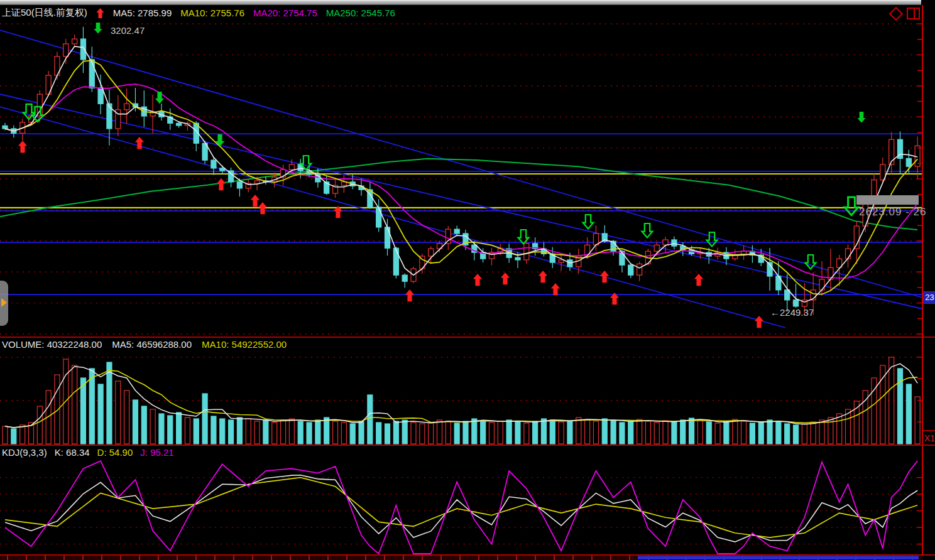 This screenshot has height=560, width=935. What do you see at coordinates (896, 14) in the screenshot?
I see `diamond-icon` at bounding box center [896, 14].